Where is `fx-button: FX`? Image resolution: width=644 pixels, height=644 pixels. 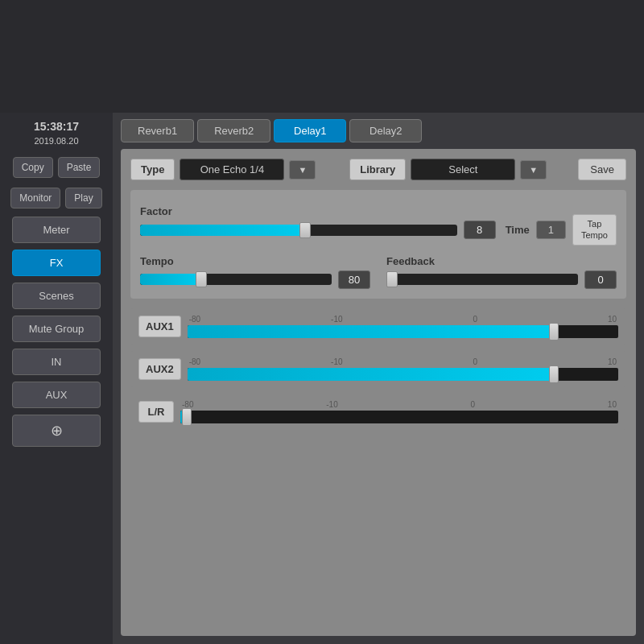 fx-button: FX is located at coordinates (56, 262).